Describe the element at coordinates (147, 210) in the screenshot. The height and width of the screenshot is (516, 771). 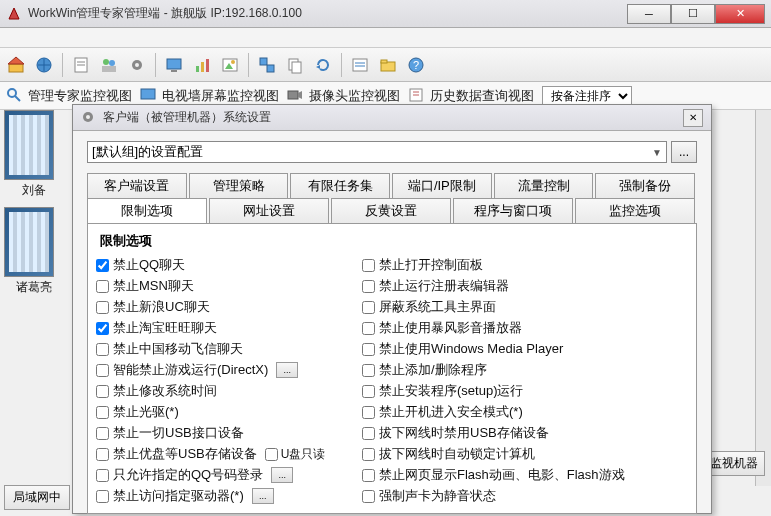
I see `settings-tab: 限制选项` at that location.